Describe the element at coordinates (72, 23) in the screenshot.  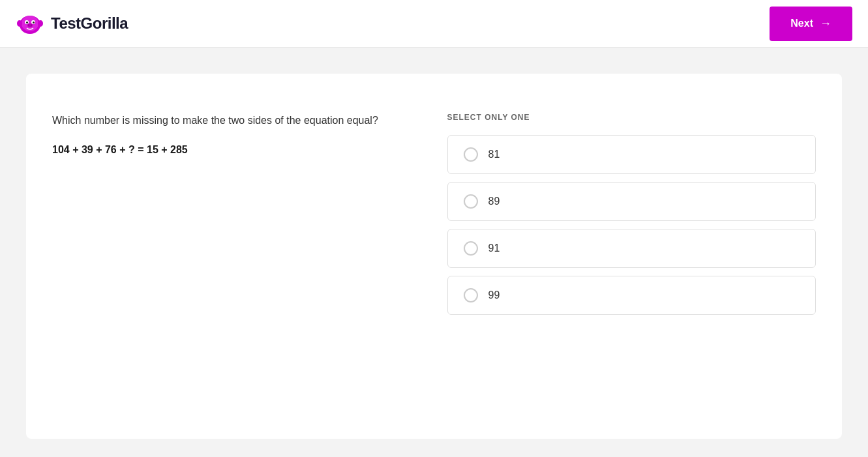
I see `logo-area: TestGorilla` at that location.